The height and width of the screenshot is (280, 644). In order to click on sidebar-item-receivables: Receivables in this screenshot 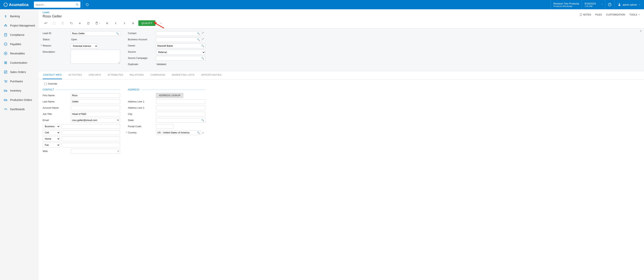, I will do `click(20, 53)`.